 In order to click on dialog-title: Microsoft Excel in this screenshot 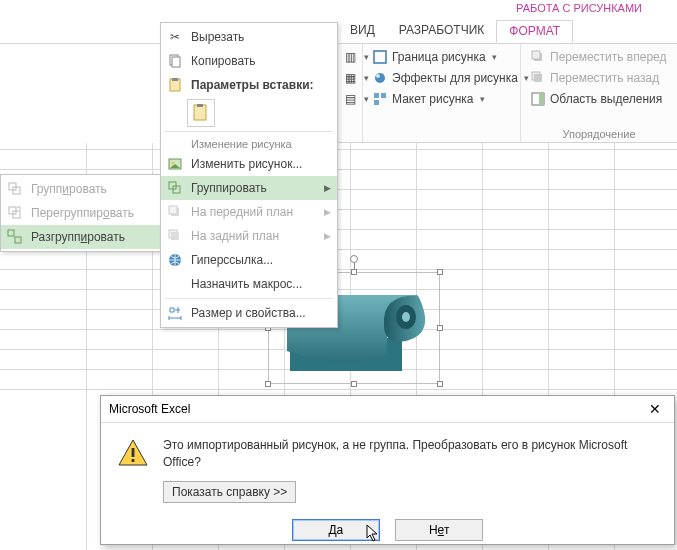, I will do `click(150, 409)`.